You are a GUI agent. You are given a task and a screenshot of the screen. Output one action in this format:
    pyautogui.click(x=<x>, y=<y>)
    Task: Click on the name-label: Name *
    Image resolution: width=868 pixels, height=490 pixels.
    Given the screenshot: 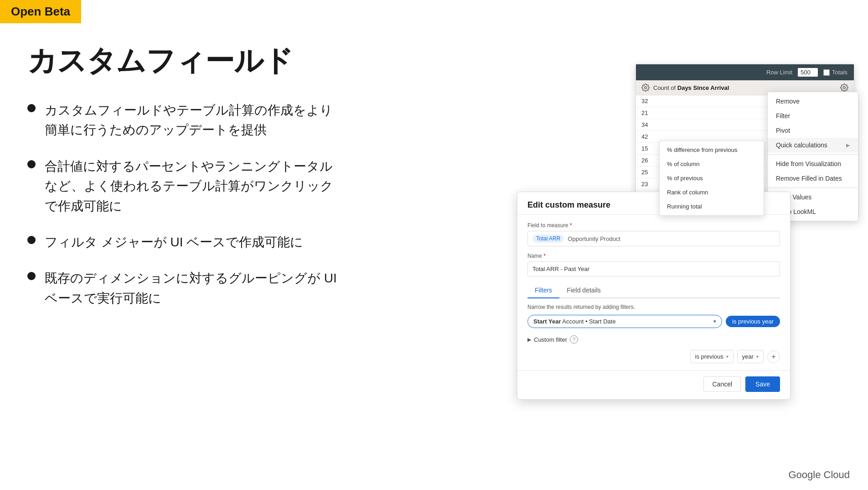 What is the action you would take?
    pyautogui.click(x=654, y=256)
    